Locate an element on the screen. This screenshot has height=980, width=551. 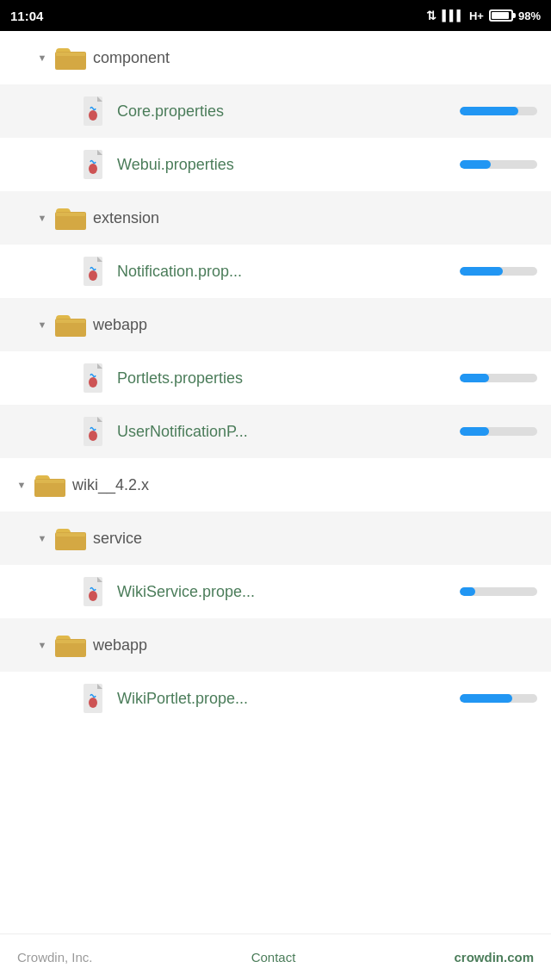
battery-icon is located at coordinates (501, 16).